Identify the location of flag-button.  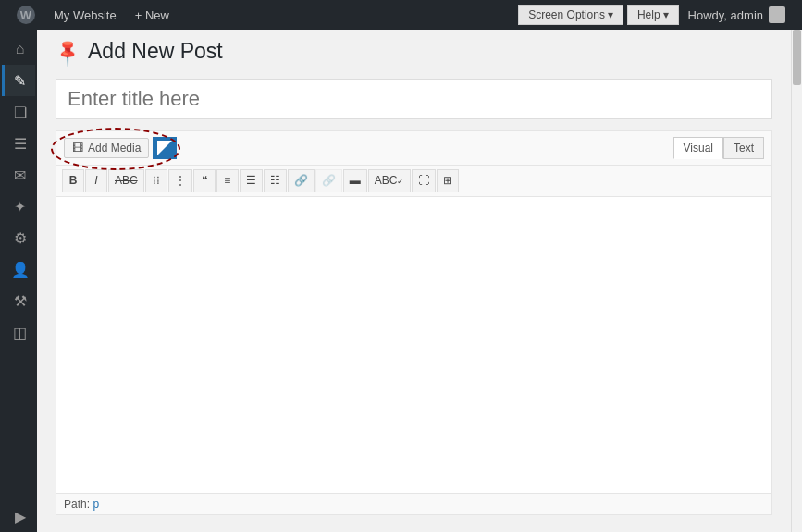
(165, 148).